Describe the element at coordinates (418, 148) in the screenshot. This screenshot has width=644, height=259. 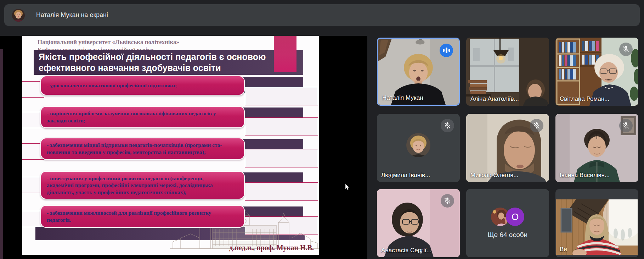
I see `participant-tile-liudmyla: Людмила Іванів...` at that location.